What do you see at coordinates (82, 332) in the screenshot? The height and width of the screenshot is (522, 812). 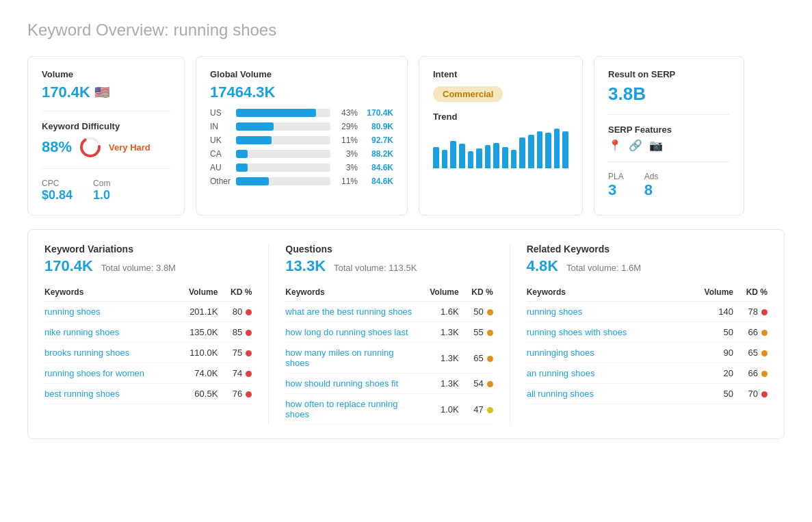 I see `keyword-link: nike running shoes` at bounding box center [82, 332].